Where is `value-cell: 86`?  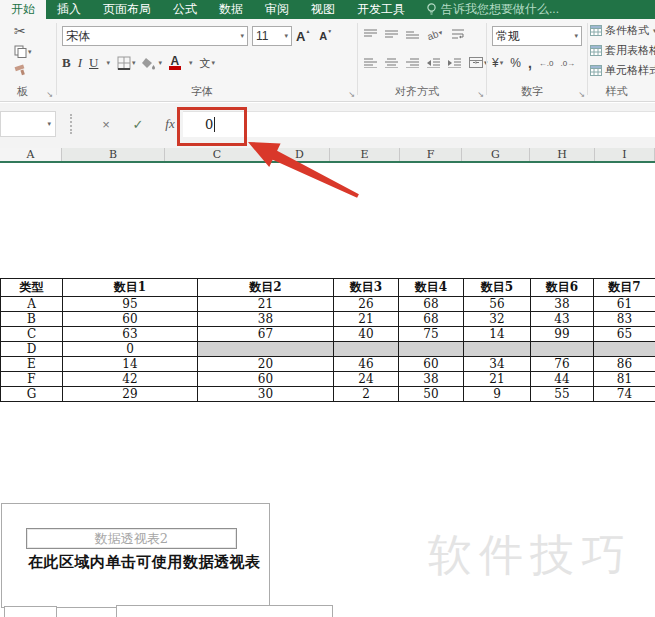
value-cell: 86 is located at coordinates (624, 364).